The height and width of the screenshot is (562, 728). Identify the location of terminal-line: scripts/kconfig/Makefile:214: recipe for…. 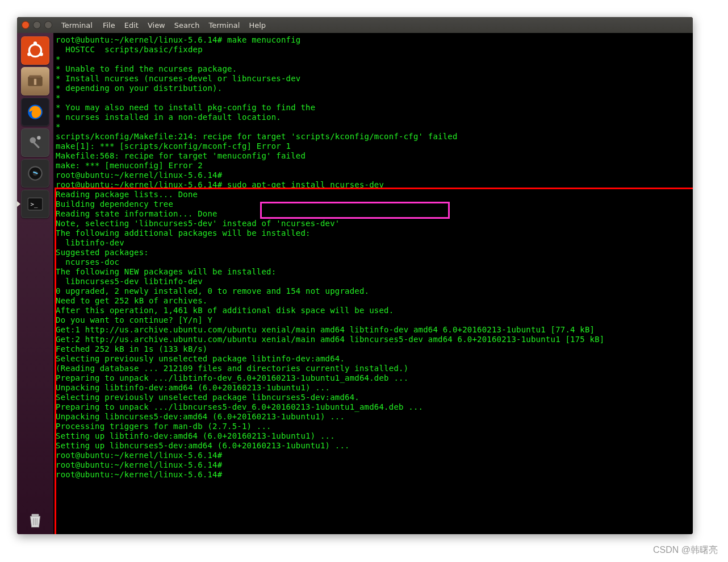
(374, 136).